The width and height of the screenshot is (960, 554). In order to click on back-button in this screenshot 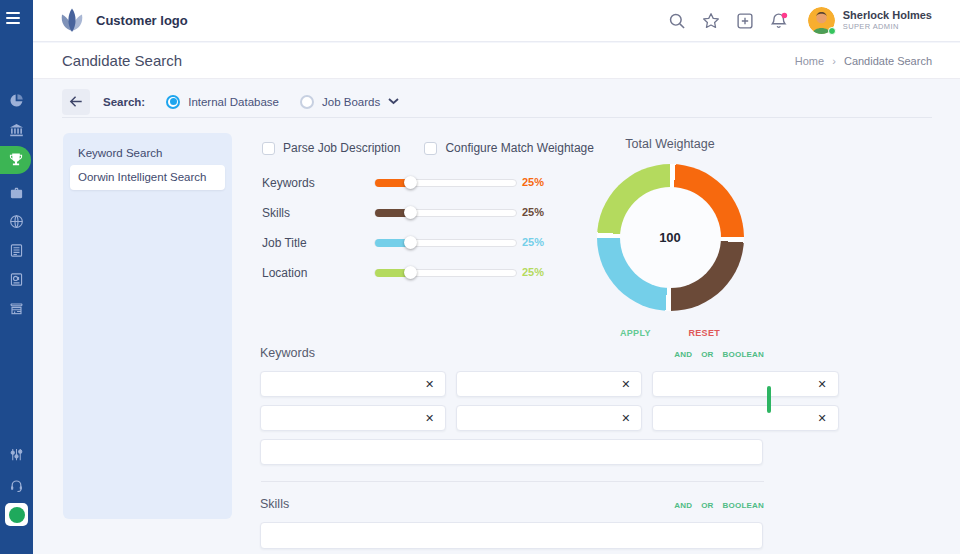, I will do `click(76, 102)`.